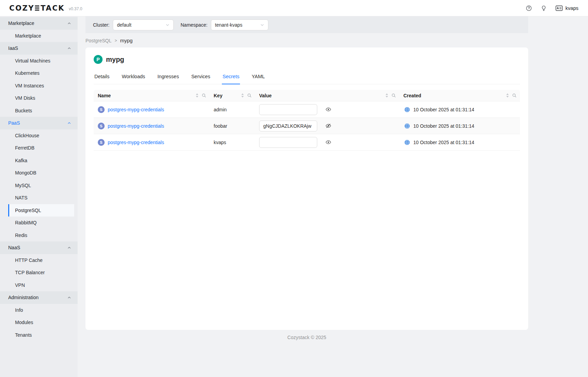  Describe the element at coordinates (39, 260) in the screenshot. I see `sidebar-item-http-cache: HTTP Cache` at that location.